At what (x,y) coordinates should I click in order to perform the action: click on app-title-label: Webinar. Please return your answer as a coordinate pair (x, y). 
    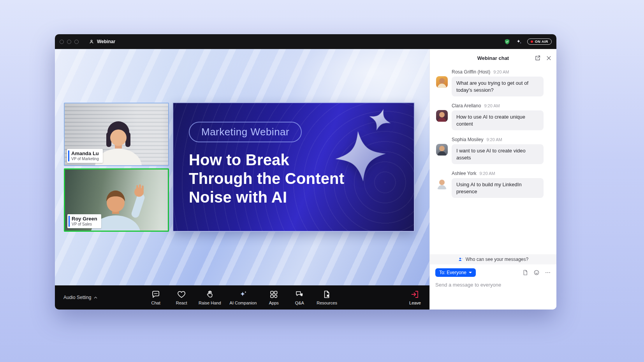
    Looking at the image, I should click on (106, 42).